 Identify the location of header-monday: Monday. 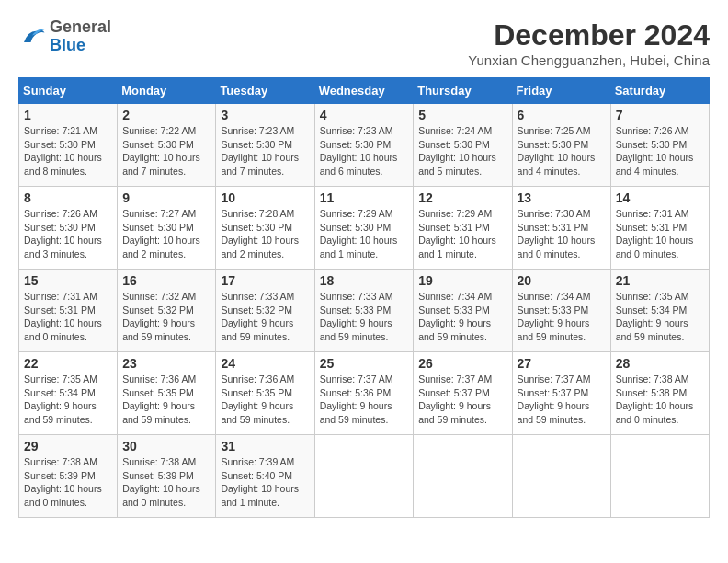
(167, 91).